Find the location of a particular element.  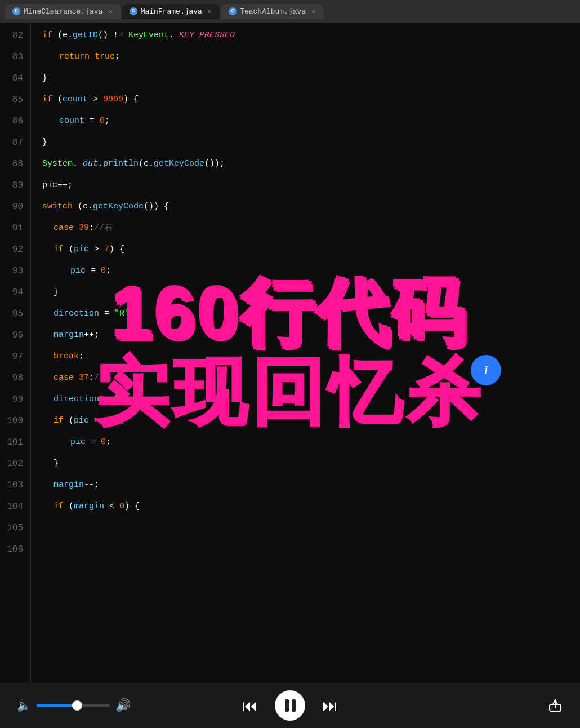

browser-tabs: G MineClearance.java ✕ G MainFrame.java … is located at coordinates (290, 11).